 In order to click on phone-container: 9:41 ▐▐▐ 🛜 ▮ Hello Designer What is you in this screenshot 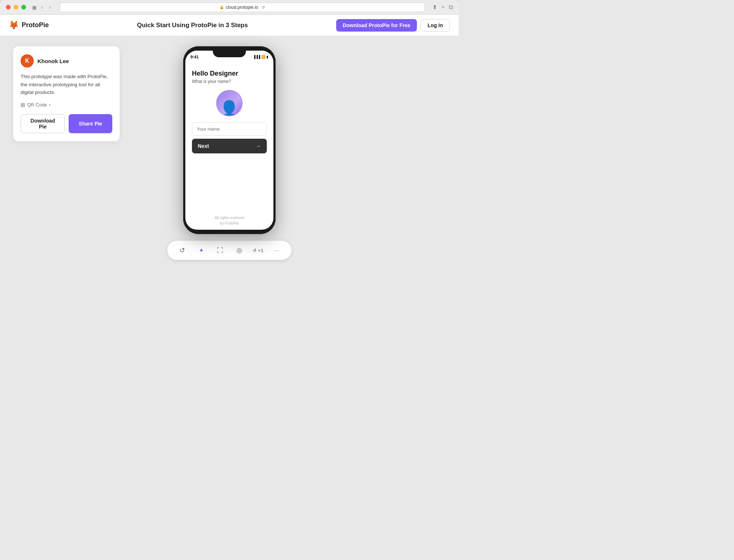, I will do `click(229, 157)`.